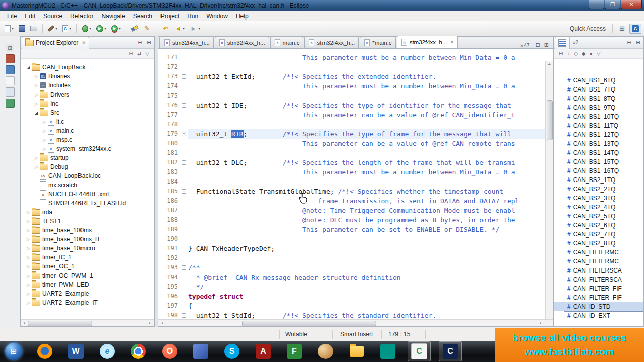  Describe the element at coordinates (599, 180) in the screenshot. I see `outline-item-can-bs2-1tq-11: #CAN_BS2_1TQ` at that location.